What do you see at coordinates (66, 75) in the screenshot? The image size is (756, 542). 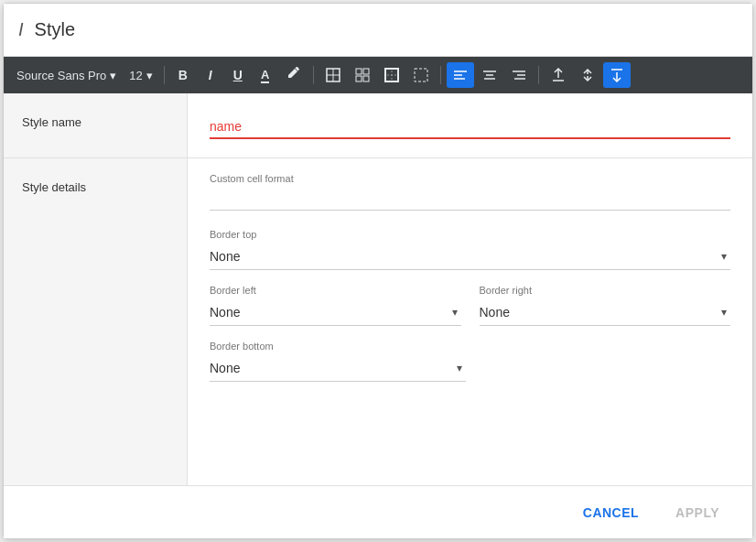 I see `font-family-selector: Source Sans Pro ▾` at bounding box center [66, 75].